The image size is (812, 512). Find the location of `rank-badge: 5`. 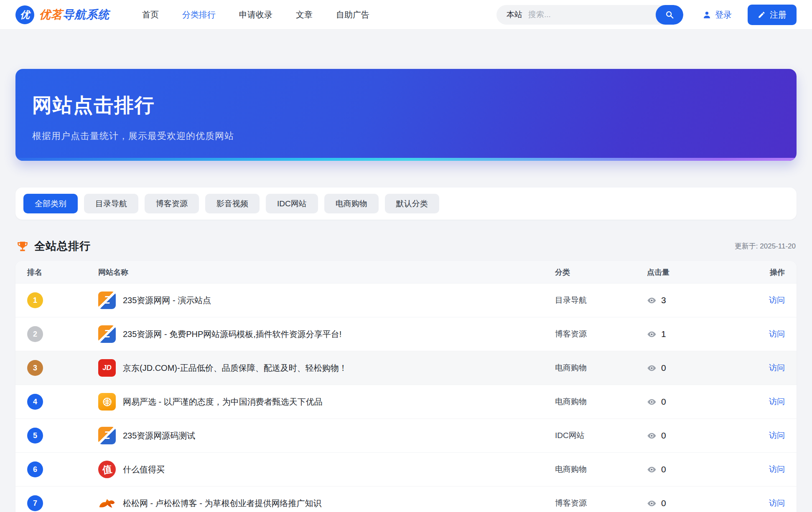

rank-badge: 5 is located at coordinates (35, 436).